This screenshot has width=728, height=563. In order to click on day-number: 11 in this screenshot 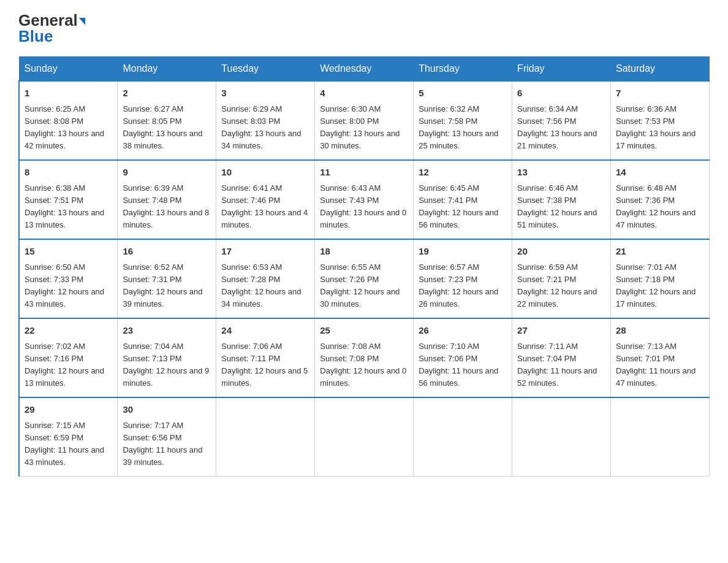, I will do `click(364, 173)`.